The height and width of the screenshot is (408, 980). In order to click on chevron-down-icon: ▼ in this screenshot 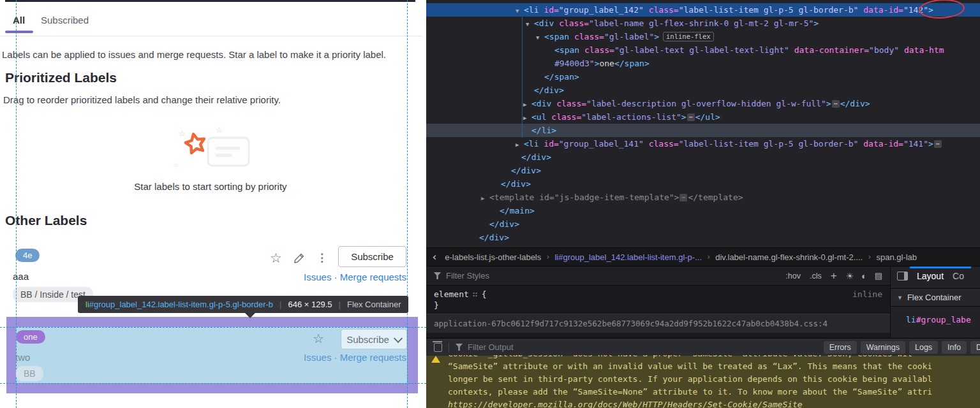, I will do `click(900, 298)`.